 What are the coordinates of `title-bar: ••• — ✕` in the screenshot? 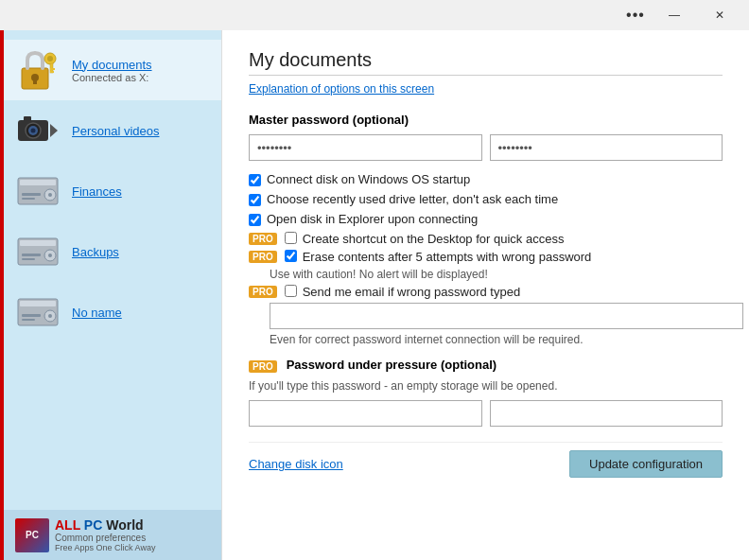 It's located at (374, 15).